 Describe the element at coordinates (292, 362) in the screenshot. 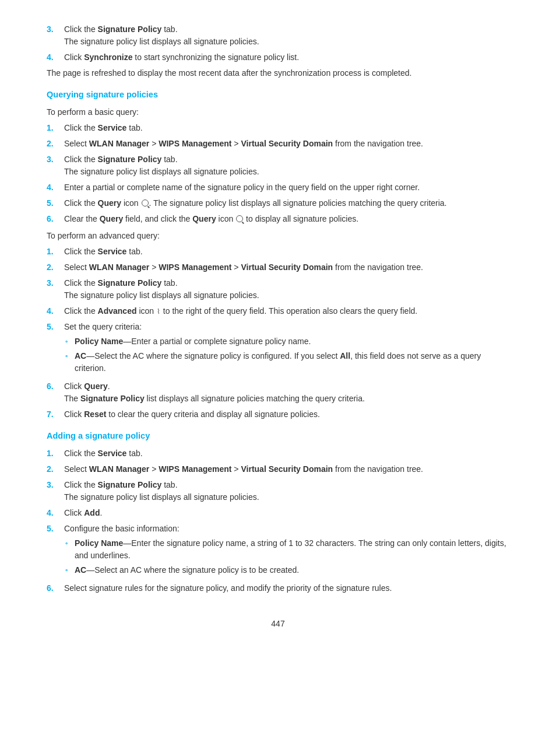

I see `bullet-ac-content: AC—Select the AC where the signature pol…` at that location.